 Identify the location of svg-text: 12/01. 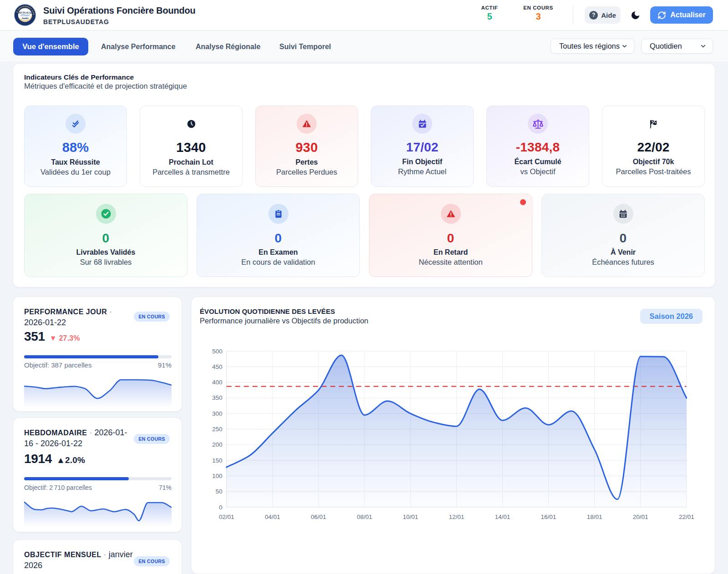
(456, 517).